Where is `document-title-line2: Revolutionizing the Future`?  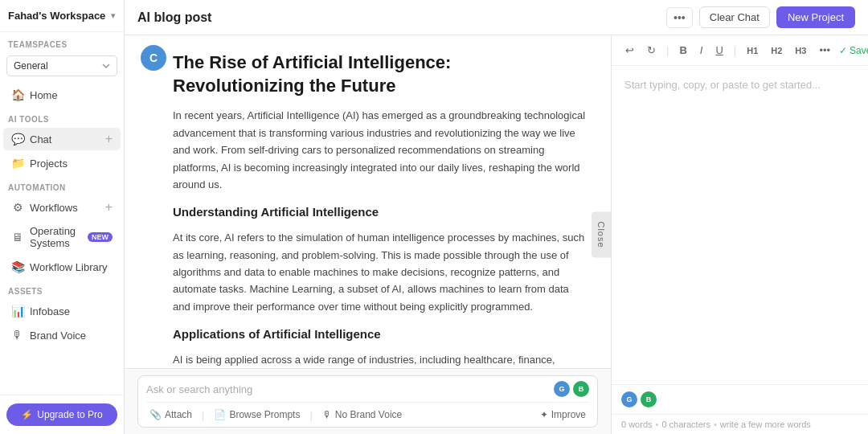
document-title-line2: Revolutionizing the Future is located at coordinates (285, 85).